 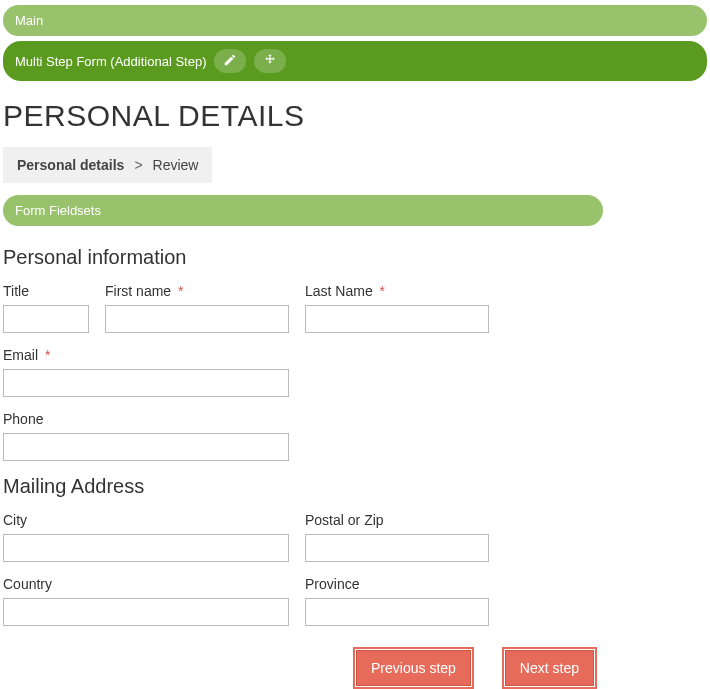 I want to click on field-last-name: Last Name *, so click(x=397, y=308).